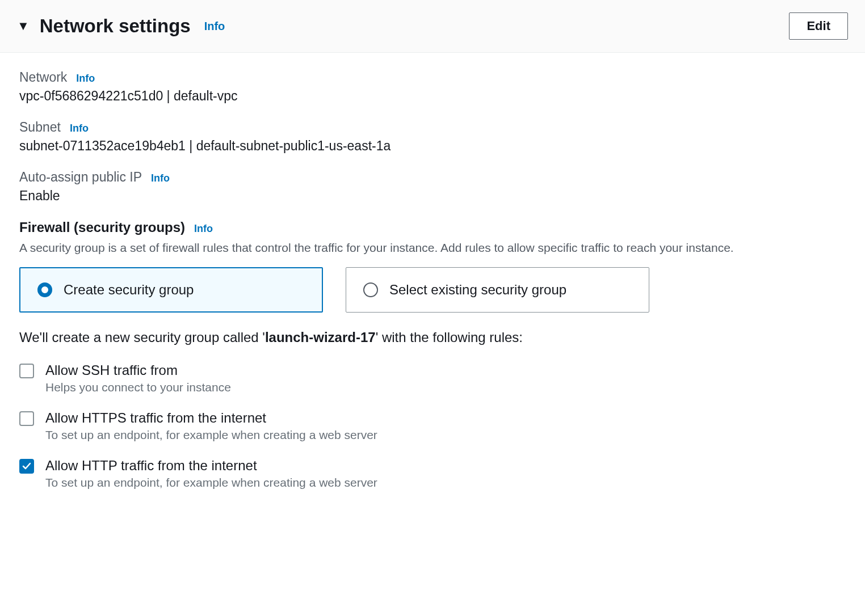  Describe the element at coordinates (215, 26) in the screenshot. I see `info-link-network-settings: Info` at that location.